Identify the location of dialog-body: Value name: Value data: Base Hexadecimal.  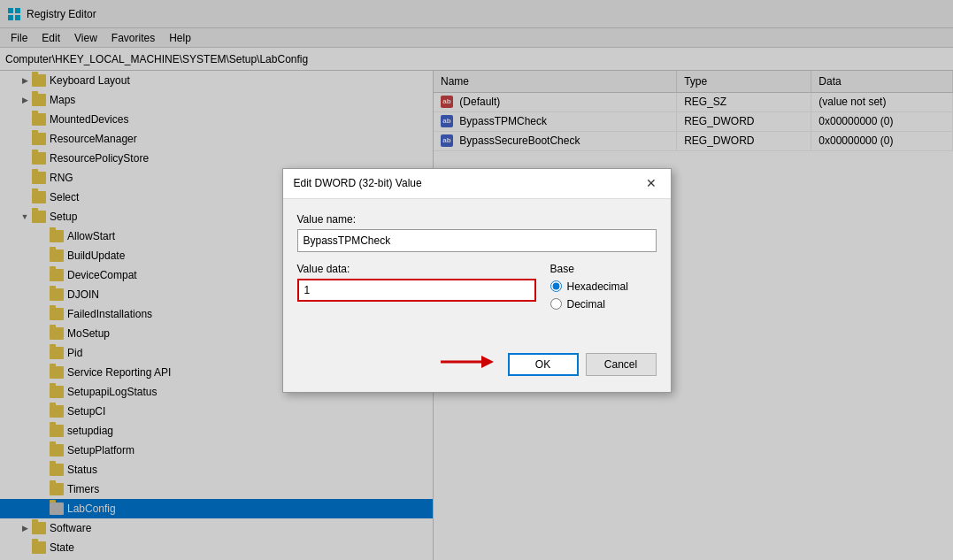
(477, 272).